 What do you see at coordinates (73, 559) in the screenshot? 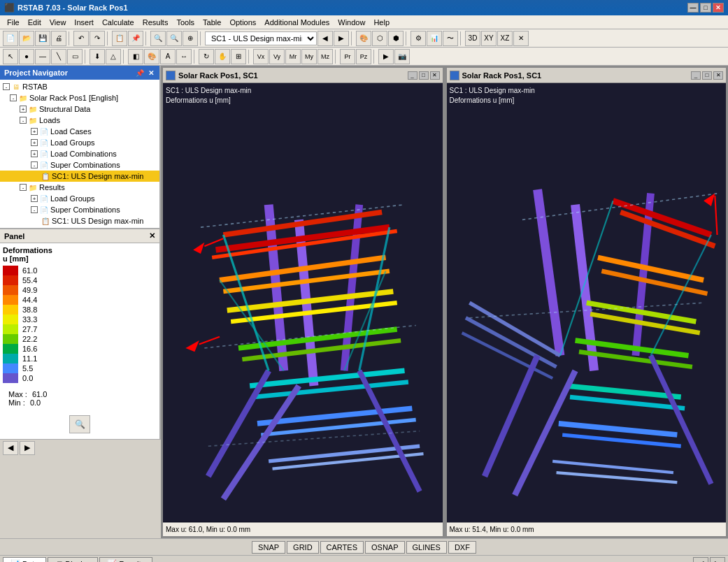
I see `tab-display: 🖥 Display` at bounding box center [73, 559].